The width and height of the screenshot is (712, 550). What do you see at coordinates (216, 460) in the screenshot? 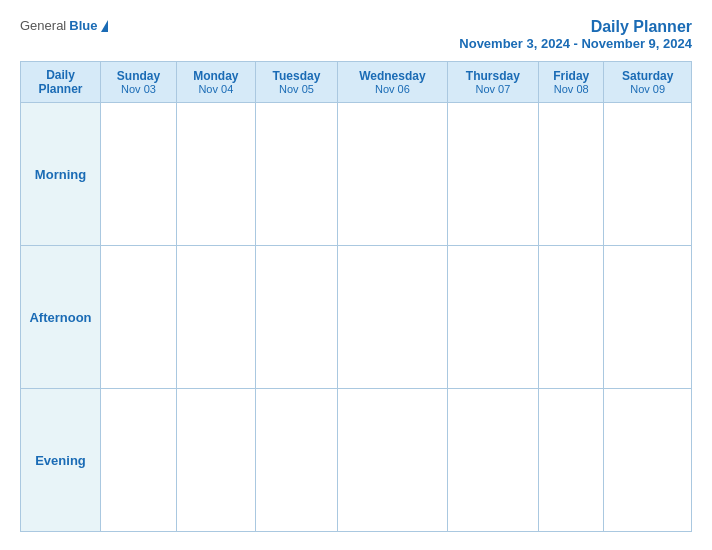
I see `cell-evening-mon` at bounding box center [216, 460].